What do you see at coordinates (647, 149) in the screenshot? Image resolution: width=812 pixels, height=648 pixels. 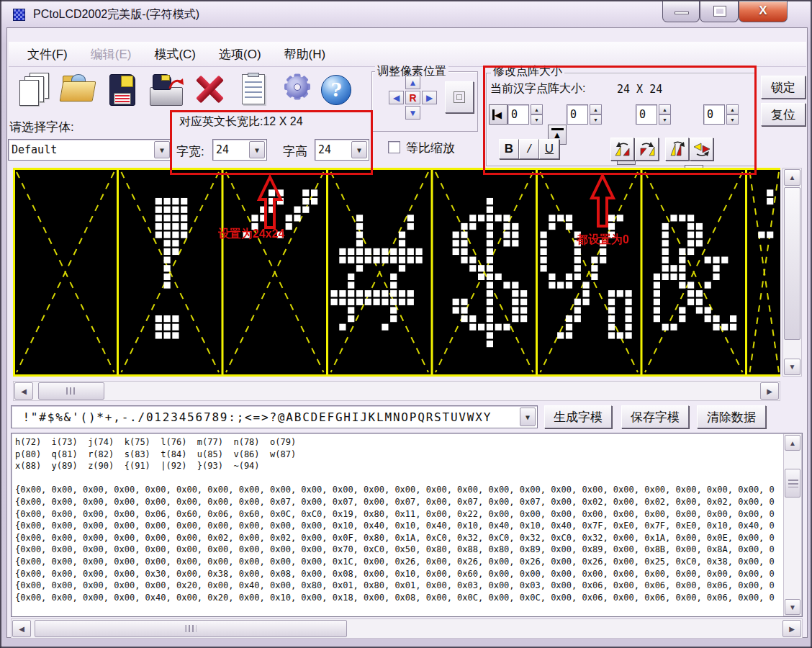 I see `rotate-right-icon` at bounding box center [647, 149].